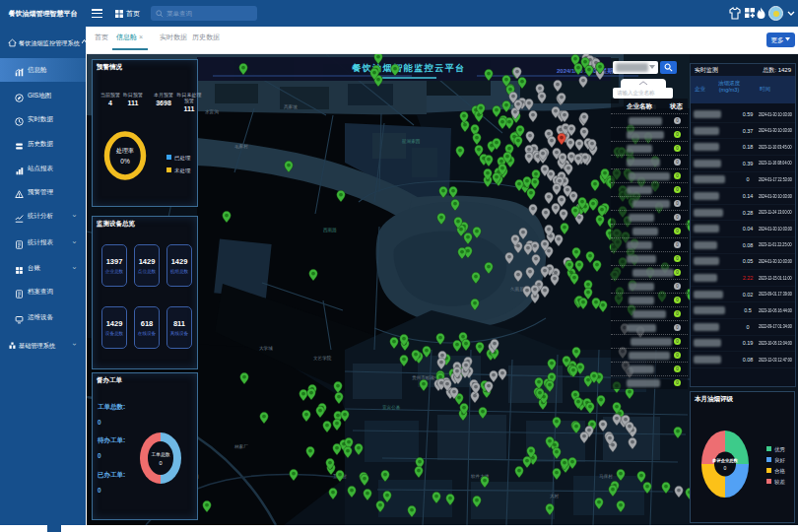 The image size is (798, 532). Describe the element at coordinates (125, 162) in the screenshot. I see `svg-text: 0%` at that location.